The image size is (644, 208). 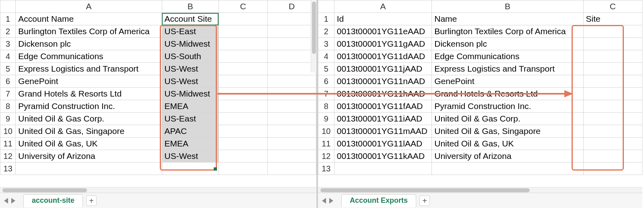 I want to click on cell: United Oil & Gas Corp., so click(x=508, y=119).